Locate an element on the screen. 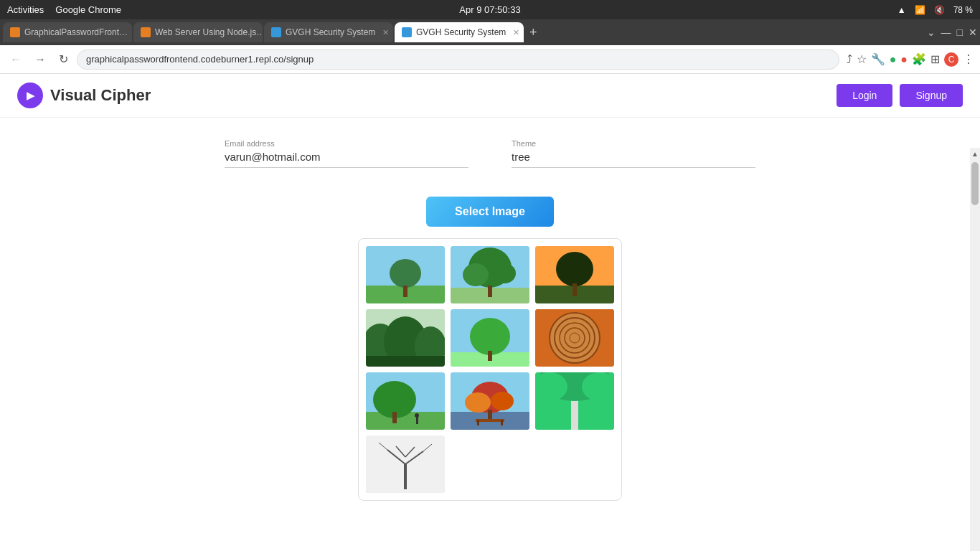 This screenshot has height=551, width=980. profile-icon: C is located at coordinates (951, 60).